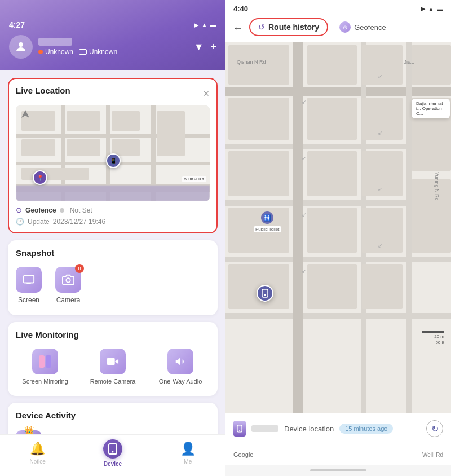 This screenshot has height=476, width=451. Describe the element at coordinates (48, 362) in the screenshot. I see `mirroring-half-right` at that location.